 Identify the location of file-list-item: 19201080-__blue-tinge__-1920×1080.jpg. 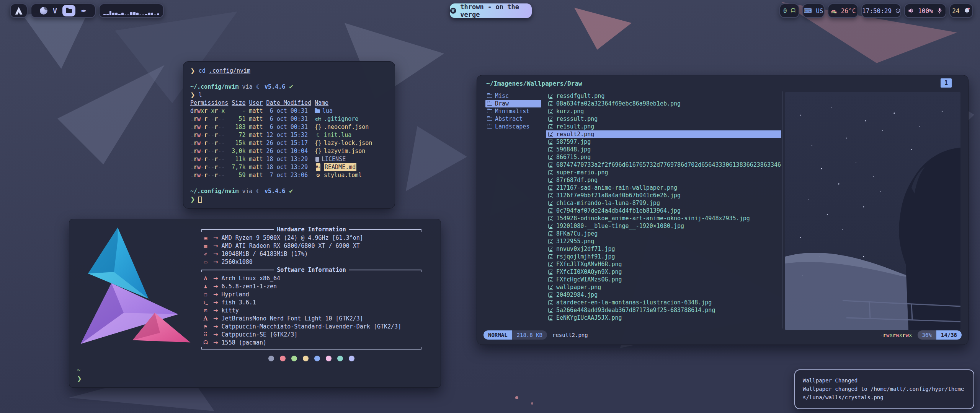
(664, 226).